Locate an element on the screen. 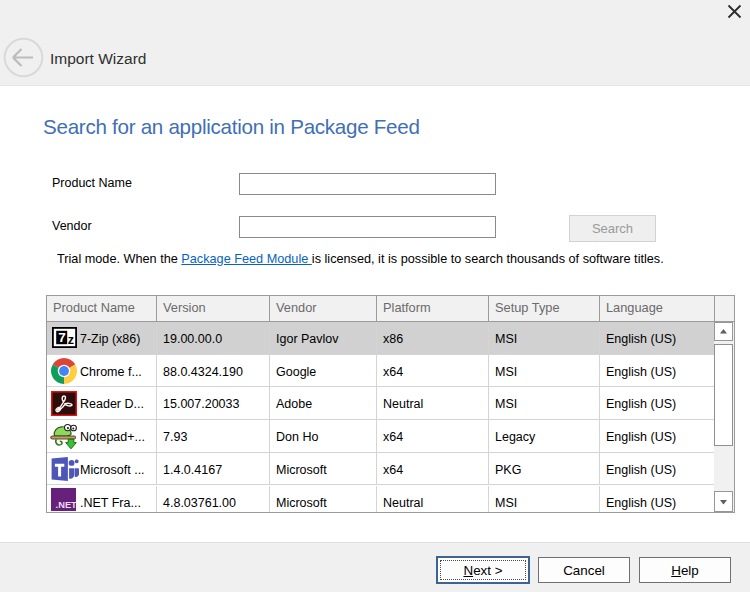 This screenshot has height=592, width=750. svg-text: z is located at coordinates (71, 340).